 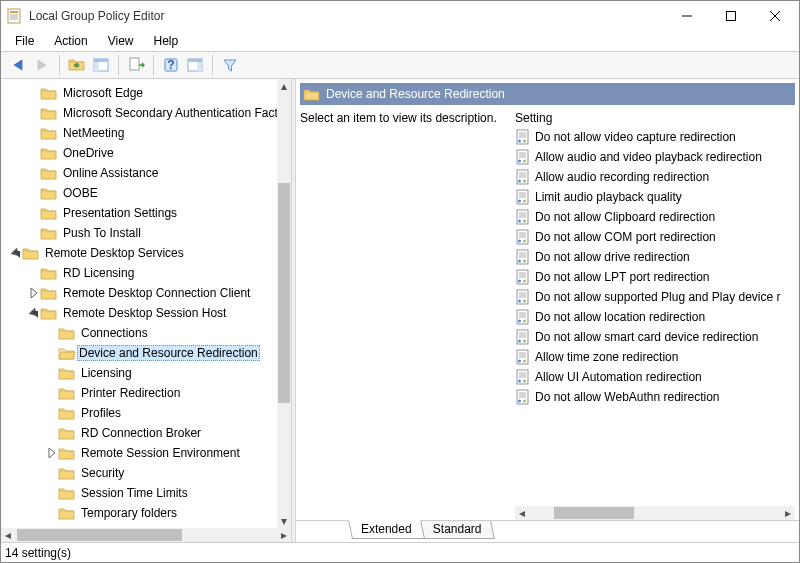 I want to click on export-button, so click(x=136, y=65).